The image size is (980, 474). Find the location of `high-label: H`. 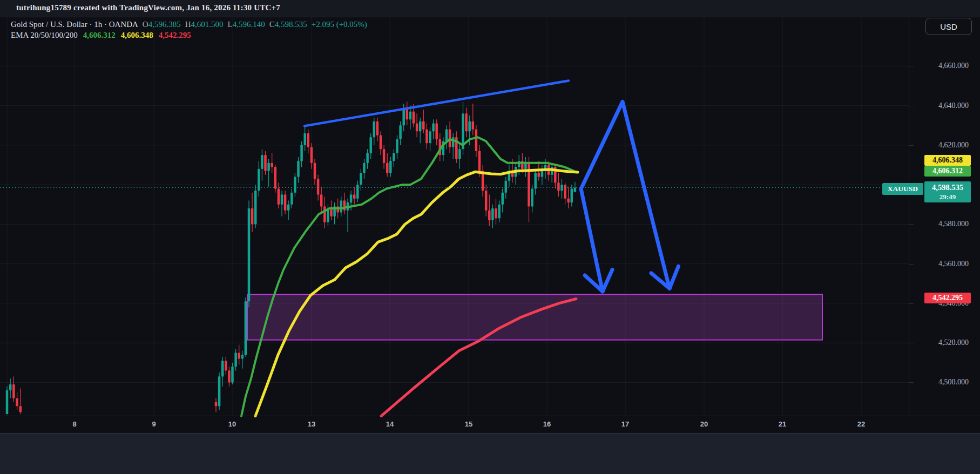

high-label: H is located at coordinates (188, 24).